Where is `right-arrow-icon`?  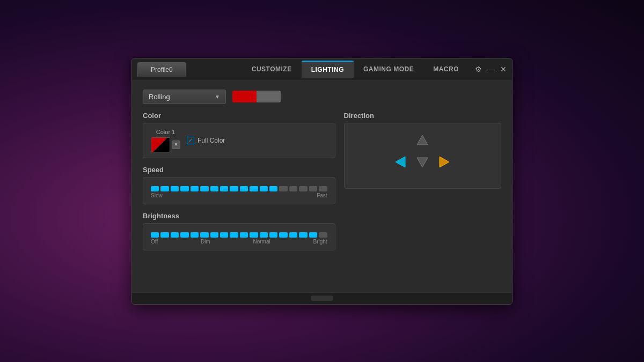 right-arrow-icon is located at coordinates (444, 162).